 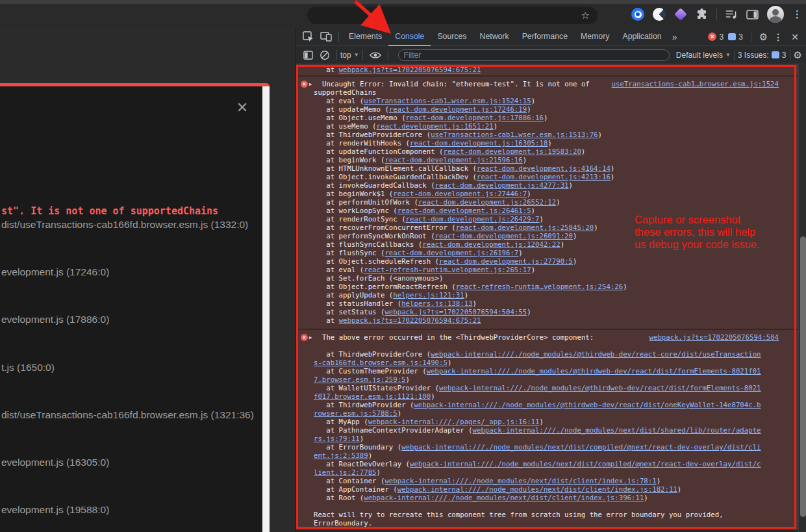 I want to click on console-filter-input, so click(x=534, y=55).